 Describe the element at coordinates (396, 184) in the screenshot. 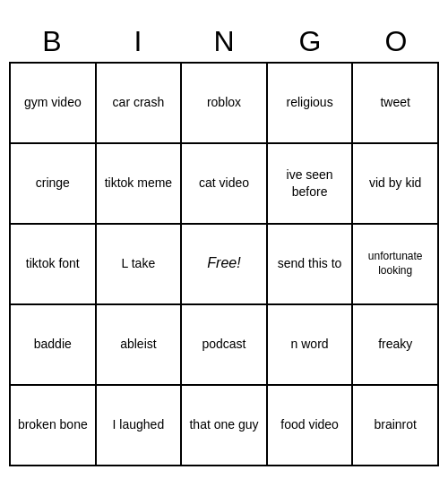

I see `bingo-cell: vid by kid` at that location.